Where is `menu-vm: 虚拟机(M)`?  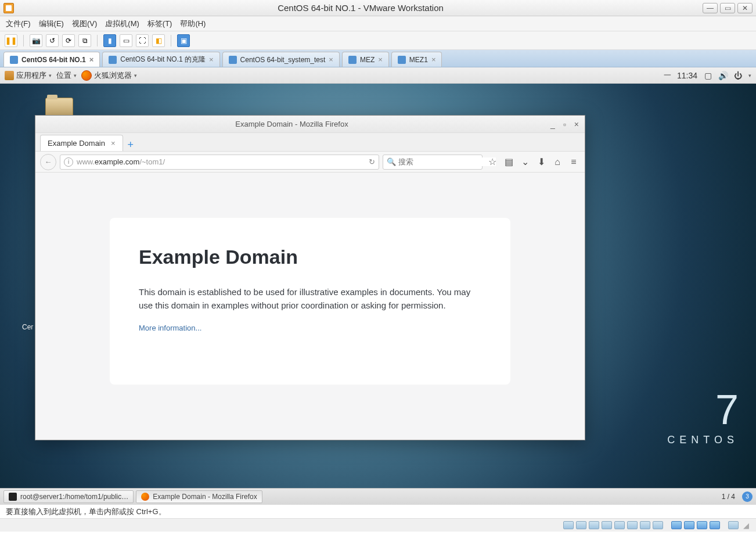 menu-vm: 虚拟机(M) is located at coordinates (122, 24).